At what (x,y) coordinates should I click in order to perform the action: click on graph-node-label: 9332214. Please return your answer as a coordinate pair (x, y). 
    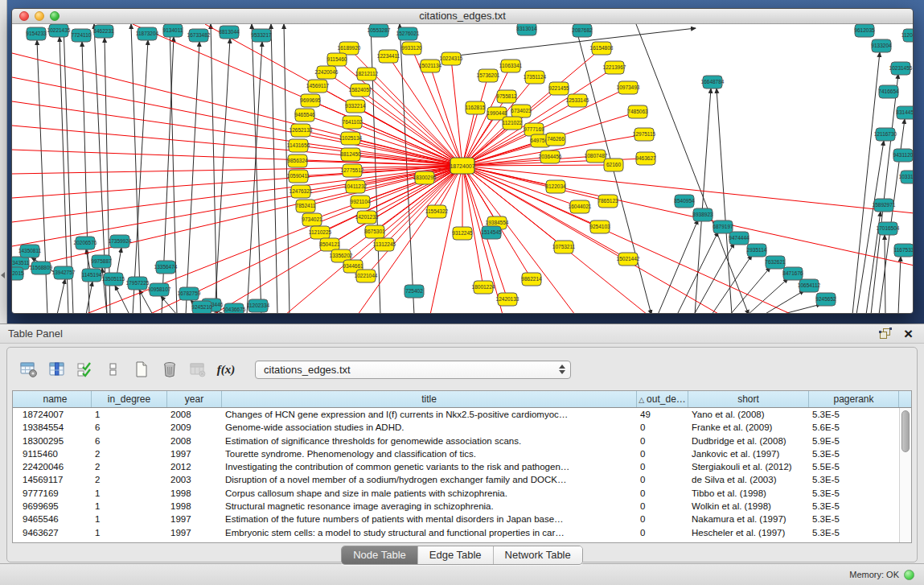
    Looking at the image, I should click on (355, 106).